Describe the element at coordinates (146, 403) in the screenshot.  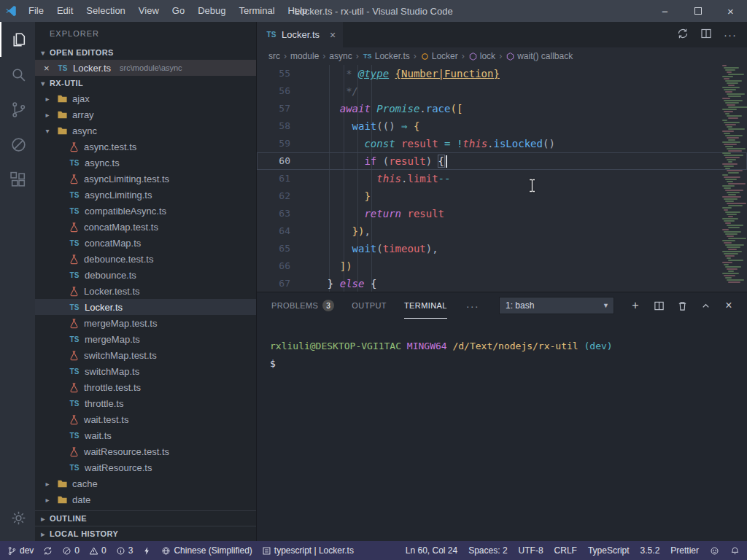
I see `tree-file-throttle-ts: TSthrottle.ts` at that location.